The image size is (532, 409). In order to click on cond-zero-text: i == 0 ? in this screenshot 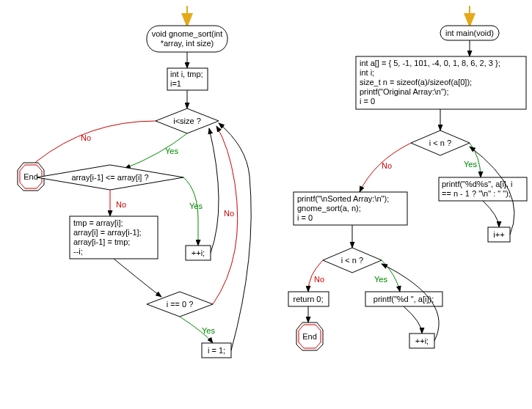, I will do `click(181, 304)`.